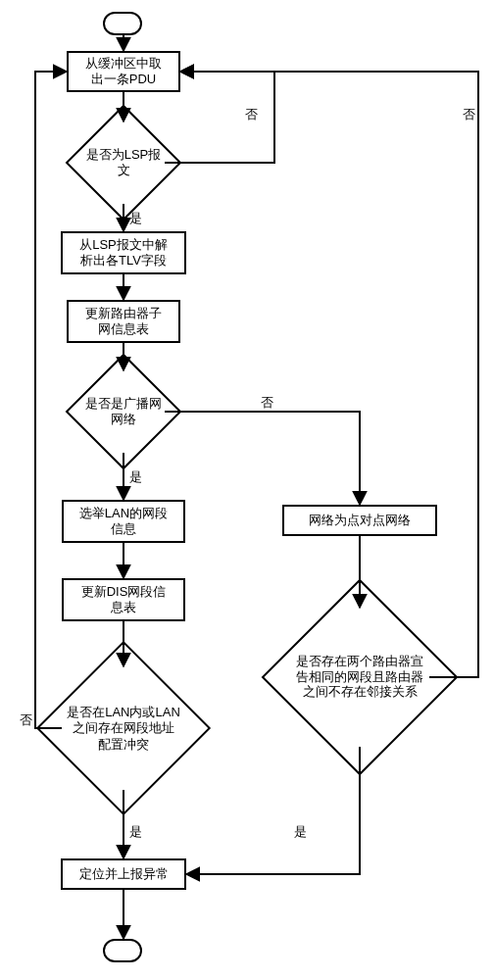 This screenshot has width=494, height=980. What do you see at coordinates (124, 874) in the screenshot?
I see `report-box: 定位并上报异常` at bounding box center [124, 874].